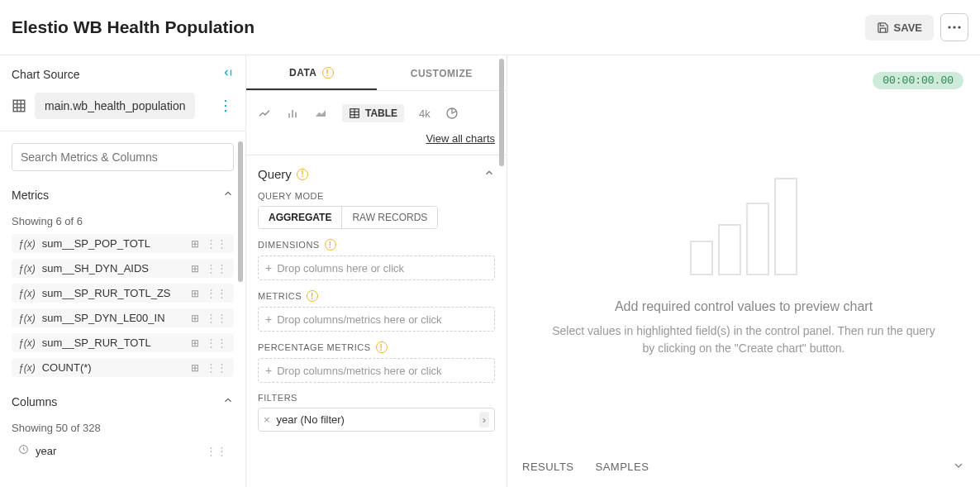 The image size is (980, 487). Describe the element at coordinates (30, 195) in the screenshot. I see `metrics-label: Metrics` at that location.